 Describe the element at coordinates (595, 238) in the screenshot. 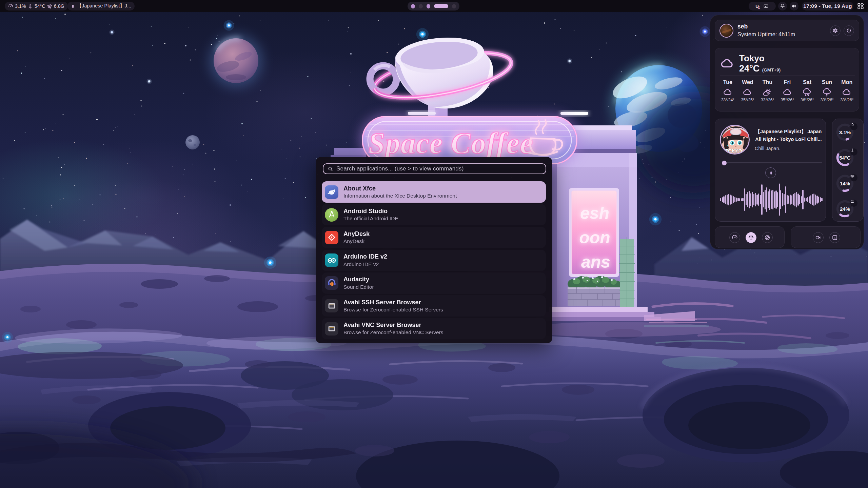

I see `svg-text: oon` at that location.